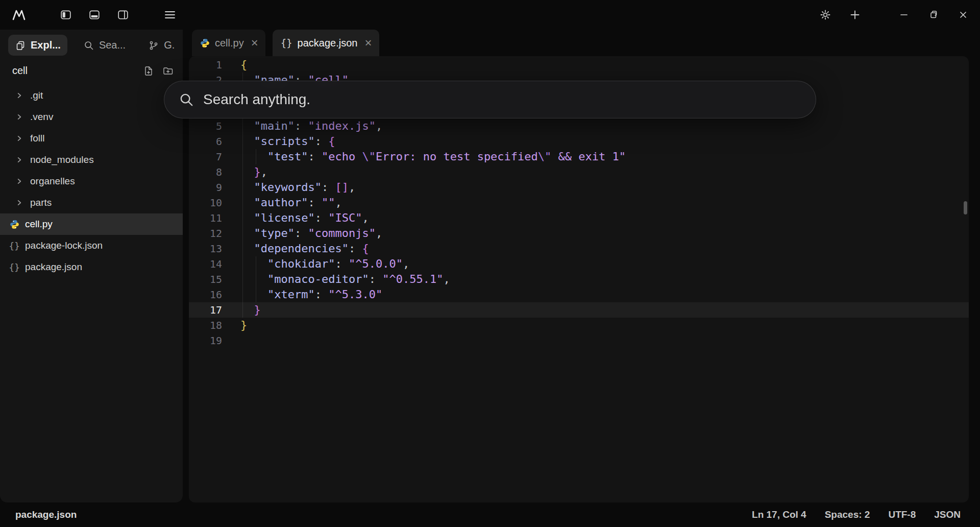 The image size is (980, 527). Describe the element at coordinates (966, 208) in the screenshot. I see `scrollbar-thumb` at that location.